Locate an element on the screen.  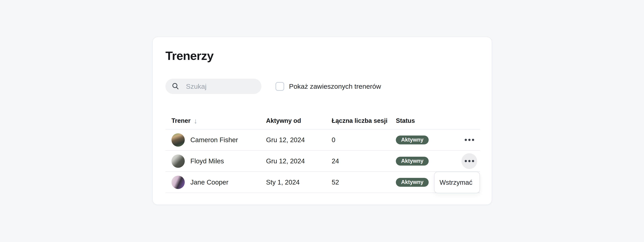
menu-item-wstrzymac: Wstrzymać is located at coordinates (457, 182).